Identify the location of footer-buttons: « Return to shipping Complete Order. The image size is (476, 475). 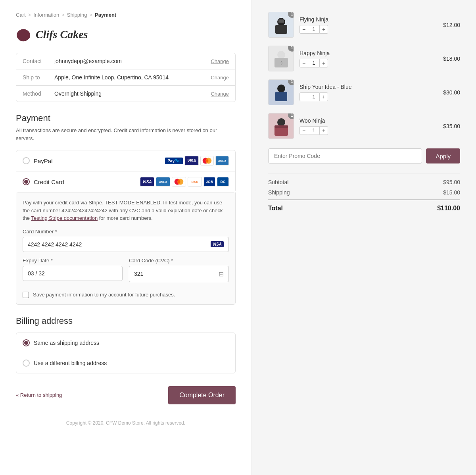
(126, 399).